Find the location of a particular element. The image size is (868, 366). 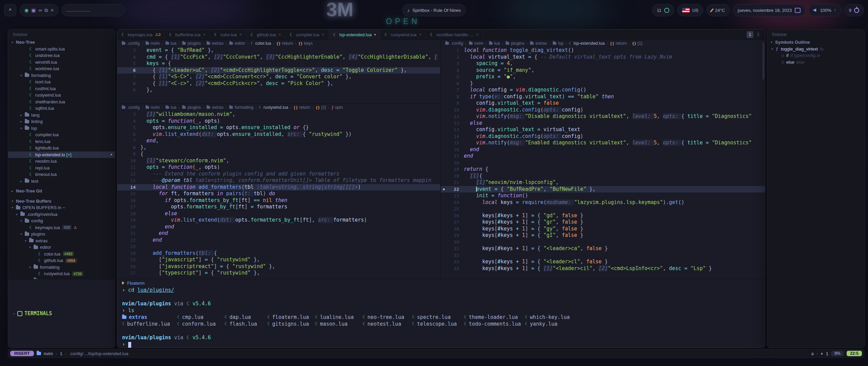

code-line: 12 else is located at coordinates (603, 123).